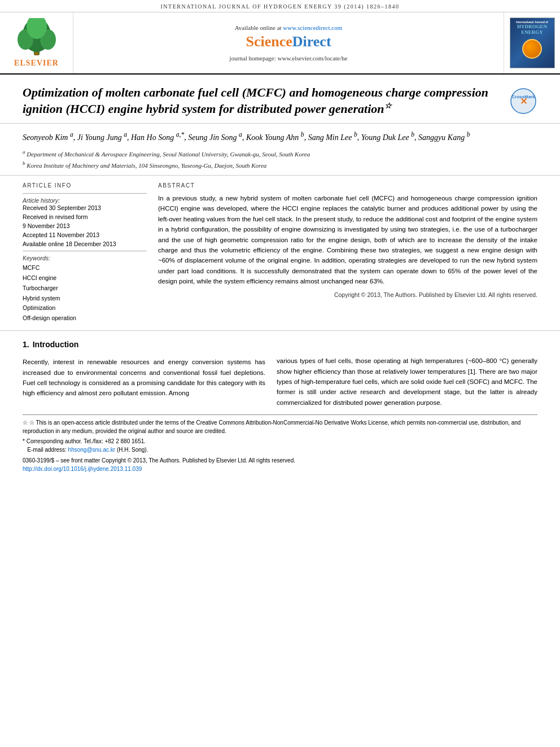 This screenshot has height=747, width=560. What do you see at coordinates (56, 344) in the screenshot?
I see `section-title: Introduction` at bounding box center [56, 344].